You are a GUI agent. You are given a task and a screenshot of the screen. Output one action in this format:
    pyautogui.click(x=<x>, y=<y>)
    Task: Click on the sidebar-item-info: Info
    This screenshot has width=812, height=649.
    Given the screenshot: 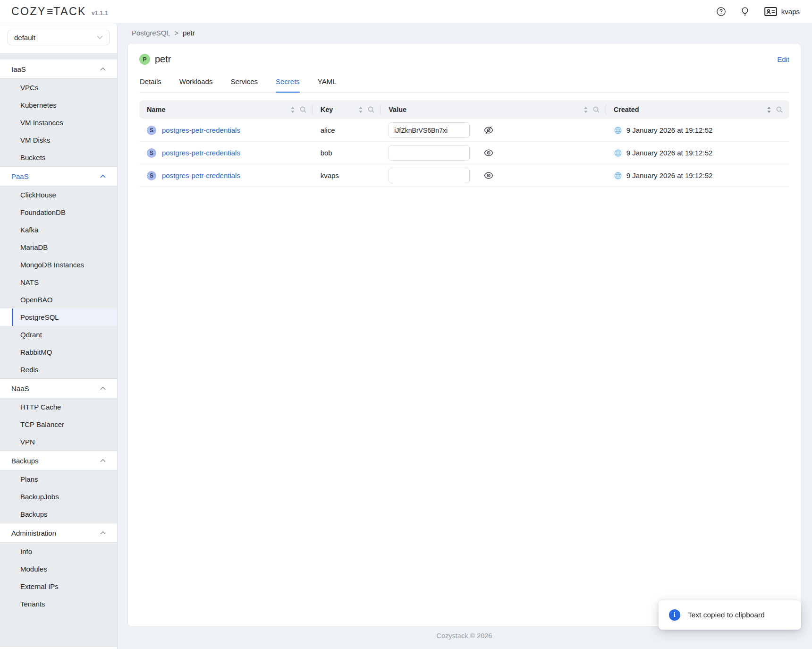 What is the action you would take?
    pyautogui.click(x=59, y=552)
    